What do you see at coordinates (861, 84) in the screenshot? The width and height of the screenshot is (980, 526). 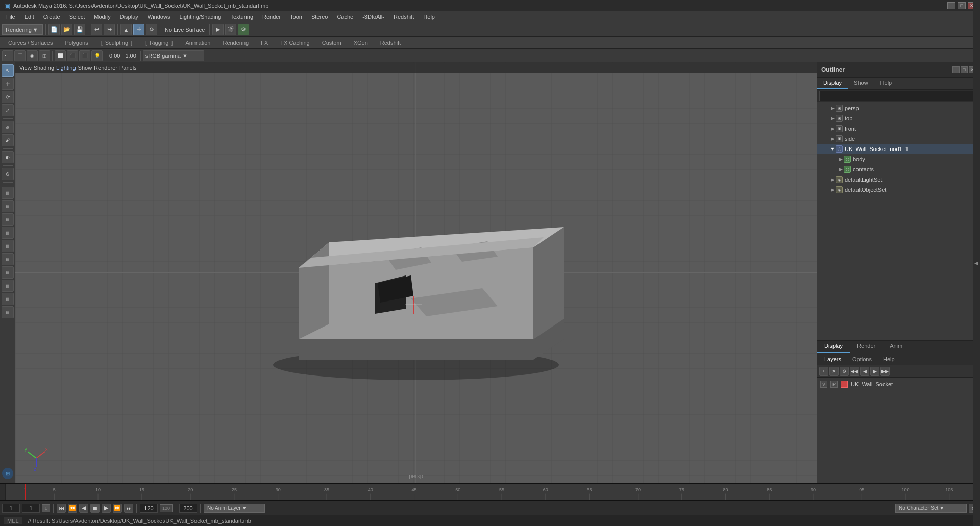 I see `outliner-tab-show: Show` at bounding box center [861, 84].